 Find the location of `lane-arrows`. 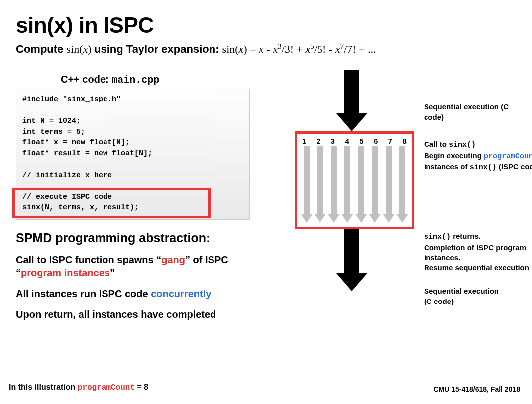

lane-arrows is located at coordinates (354, 186).